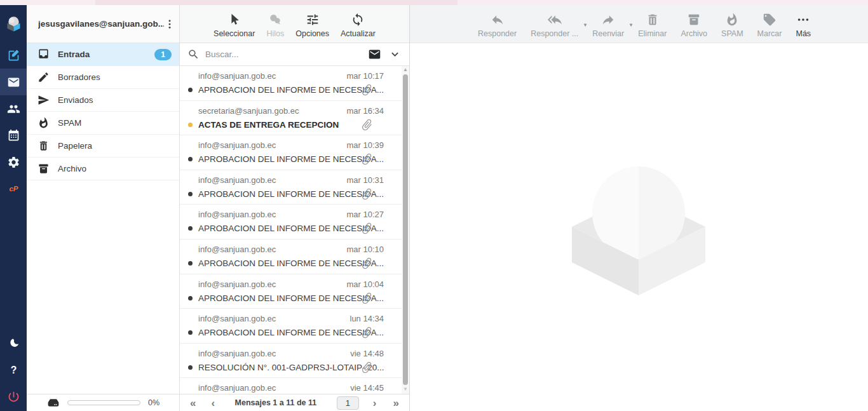 The height and width of the screenshot is (411, 868). I want to click on cpanel-nav, so click(13, 189).